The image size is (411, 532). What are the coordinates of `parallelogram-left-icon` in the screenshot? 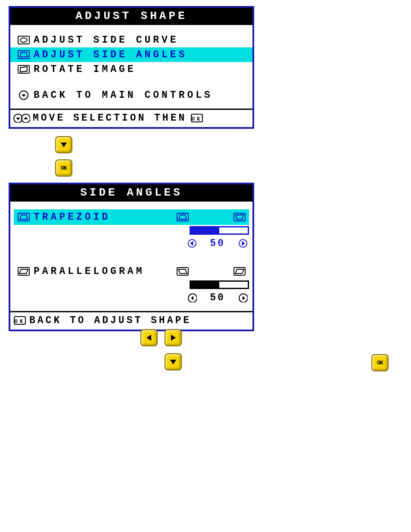 It's located at (183, 271).